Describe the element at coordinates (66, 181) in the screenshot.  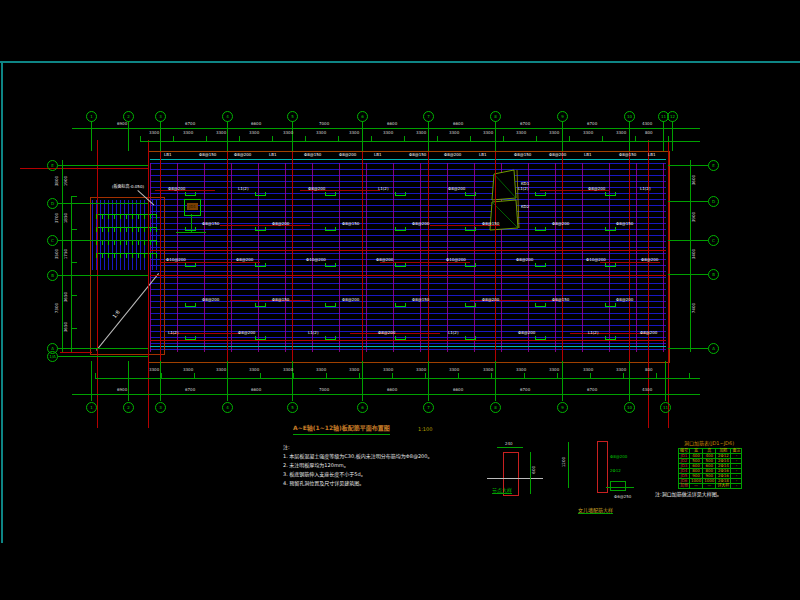
I see `dim-left-sub: 1900` at that location.